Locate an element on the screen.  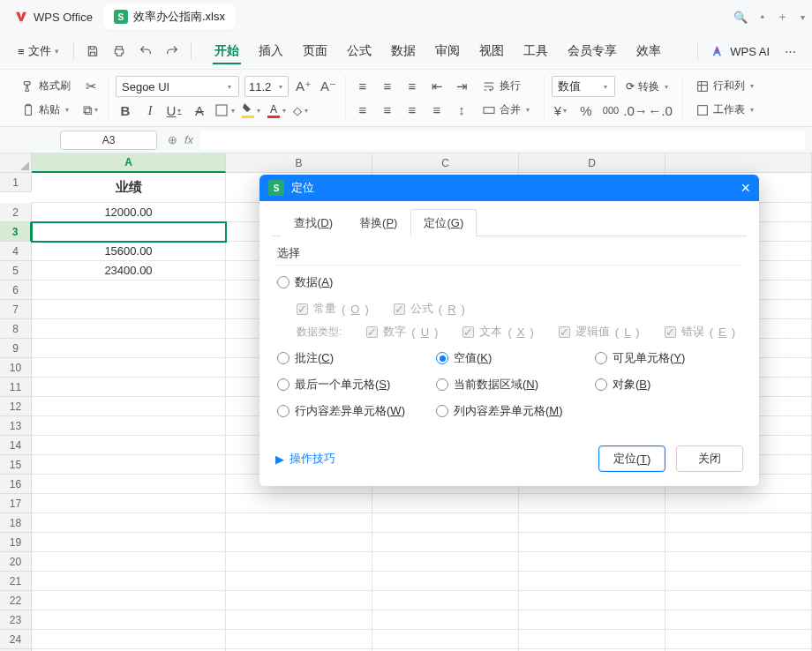
print-icon is located at coordinates (119, 51).